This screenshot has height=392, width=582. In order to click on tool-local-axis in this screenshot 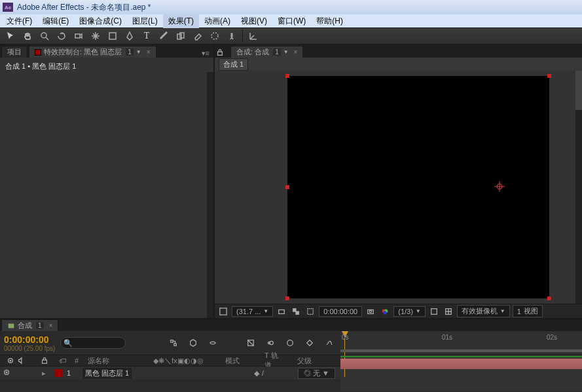, I will do `click(253, 36)`.